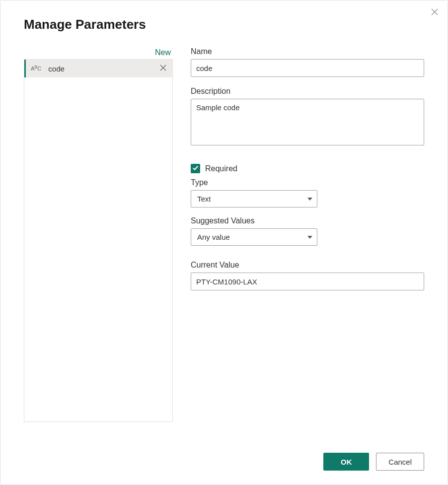 The height and width of the screenshot is (485, 448). Describe the element at coordinates (400, 462) in the screenshot. I see `cancel-button: Cancel` at that location.